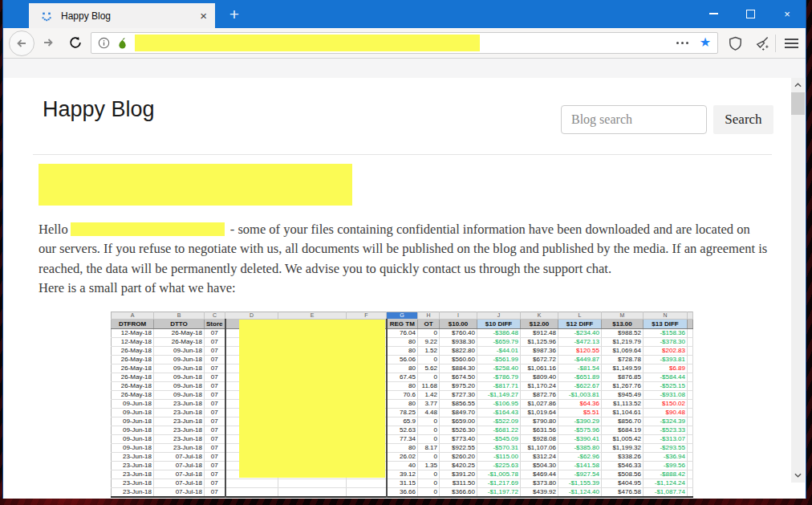  I want to click on sheet-cell: $631.56, so click(539, 430).